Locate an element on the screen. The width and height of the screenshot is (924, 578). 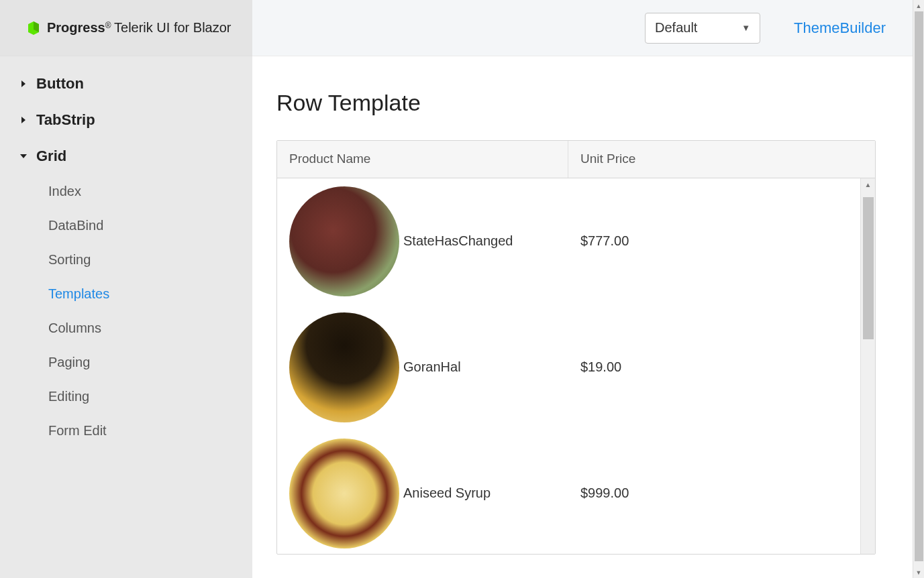
product-name-text: GoranHal is located at coordinates (432, 367).